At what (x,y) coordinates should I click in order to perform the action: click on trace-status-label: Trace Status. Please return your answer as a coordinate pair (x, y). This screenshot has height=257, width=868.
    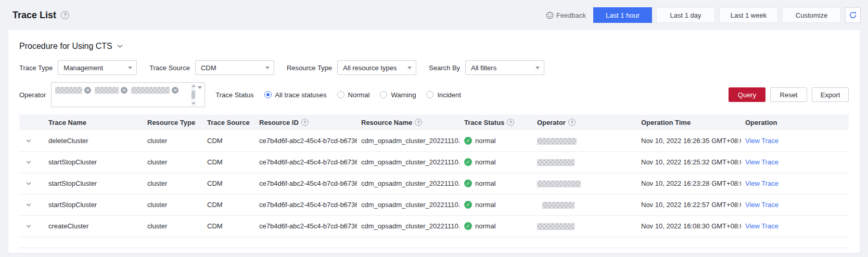
    Looking at the image, I should click on (234, 95).